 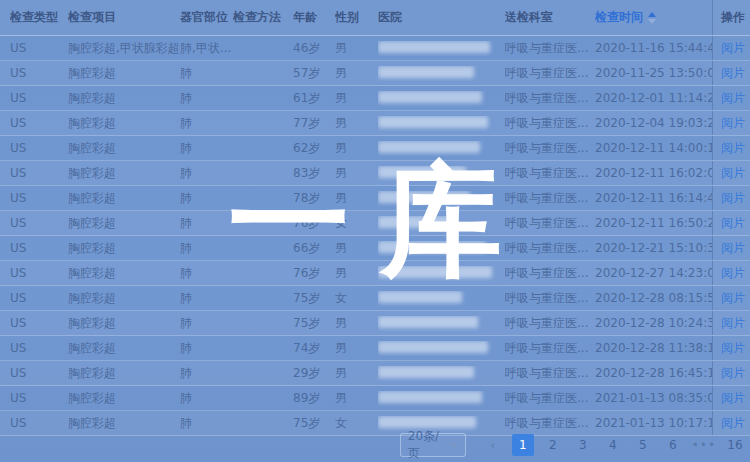 I want to click on table-row: US 胸腔彩超 肺 75岁 男 呼吸与重症医... 2020-12-28 10:…, so click(x=375, y=324).